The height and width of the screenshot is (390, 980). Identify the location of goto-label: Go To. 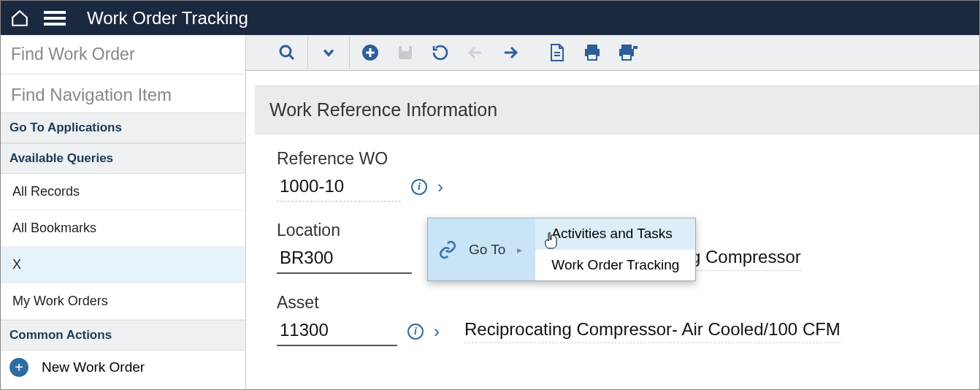
(487, 250).